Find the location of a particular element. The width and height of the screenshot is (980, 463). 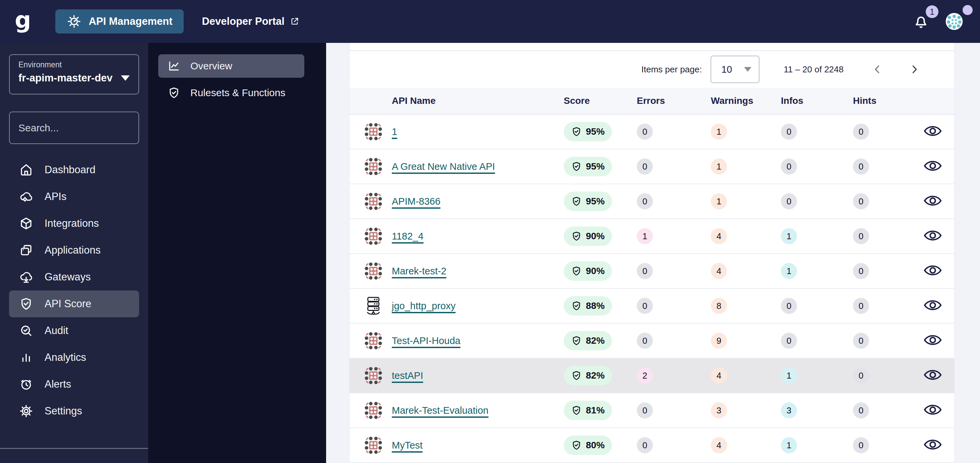

api-management-button: API Management is located at coordinates (119, 21).